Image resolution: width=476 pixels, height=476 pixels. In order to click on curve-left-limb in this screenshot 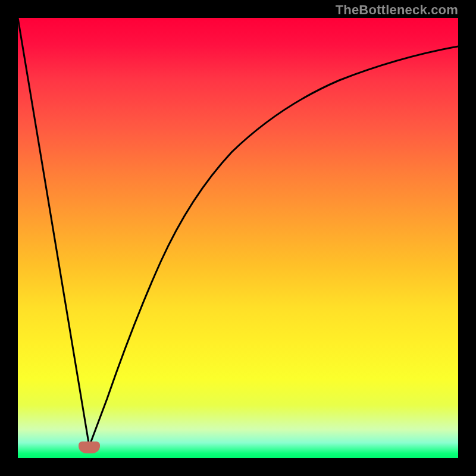, I will do `click(54, 232)`.